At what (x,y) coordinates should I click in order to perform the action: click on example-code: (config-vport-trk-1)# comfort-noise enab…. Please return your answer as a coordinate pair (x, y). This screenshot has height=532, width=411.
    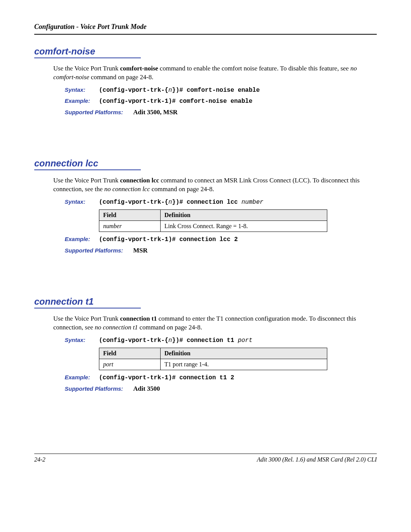
    Looking at the image, I should click on (176, 101).